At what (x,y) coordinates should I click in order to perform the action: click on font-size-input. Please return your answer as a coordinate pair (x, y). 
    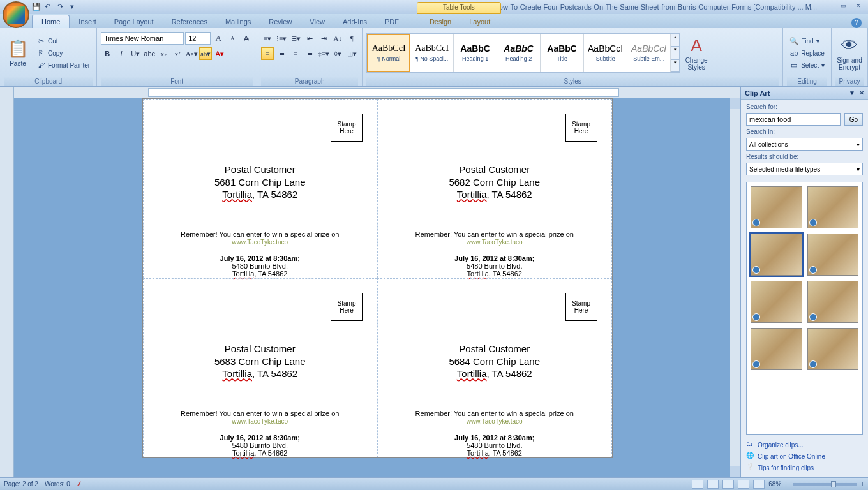
    Looking at the image, I should click on (198, 38).